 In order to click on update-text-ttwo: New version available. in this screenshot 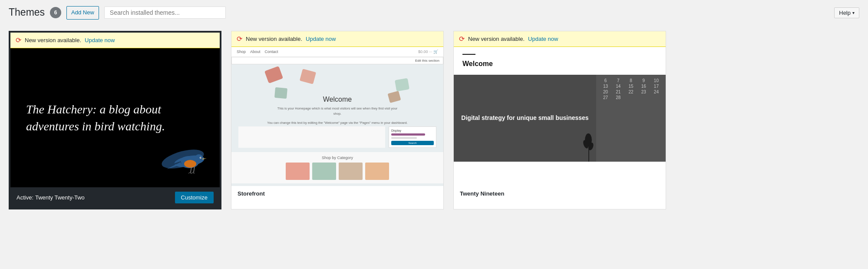, I will do `click(53, 40)`.